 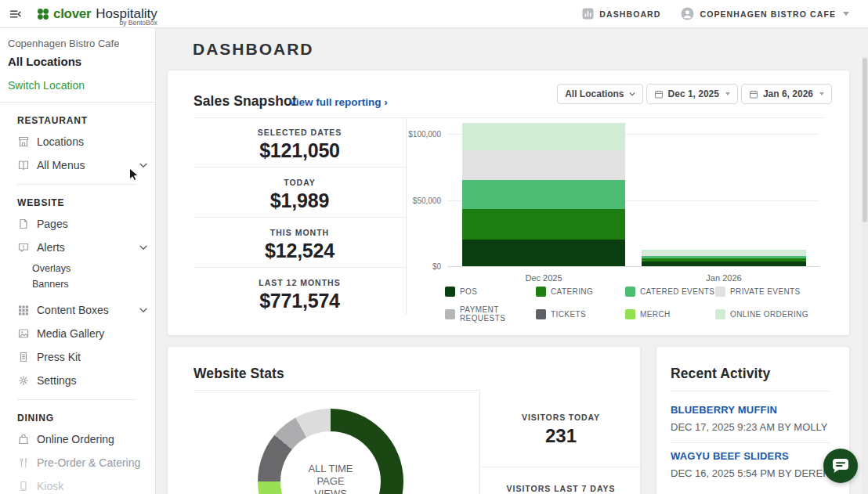 What do you see at coordinates (61, 165) in the screenshot?
I see `sidebar-item-label: All Menus` at bounding box center [61, 165].